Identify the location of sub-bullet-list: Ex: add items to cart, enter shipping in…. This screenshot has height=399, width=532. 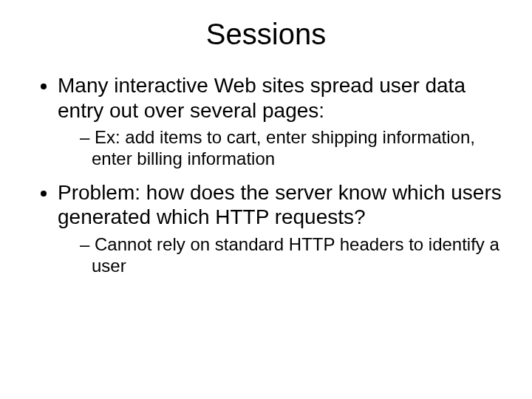
(280, 149).